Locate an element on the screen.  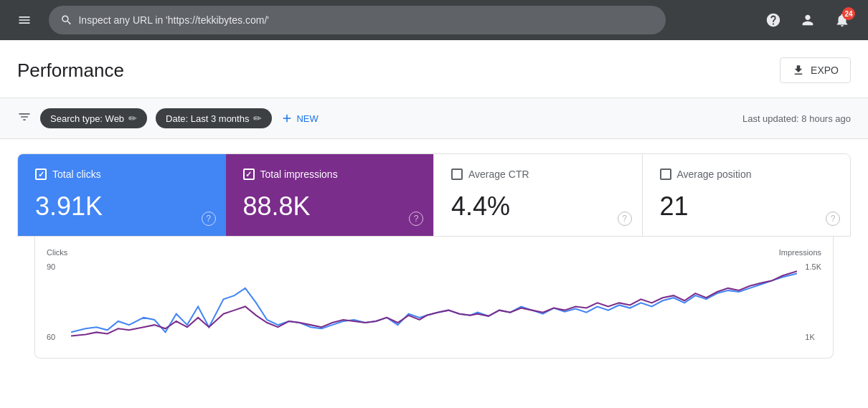
add-icon is located at coordinates (287, 118).